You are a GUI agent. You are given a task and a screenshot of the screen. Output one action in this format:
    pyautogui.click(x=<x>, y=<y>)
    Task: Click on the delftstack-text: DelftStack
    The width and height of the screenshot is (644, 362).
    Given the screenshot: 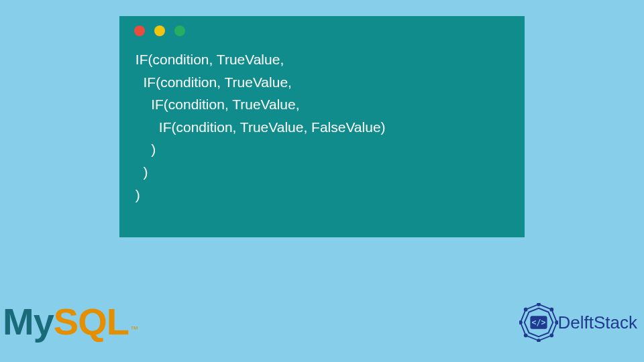 What is the action you would take?
    pyautogui.click(x=598, y=323)
    